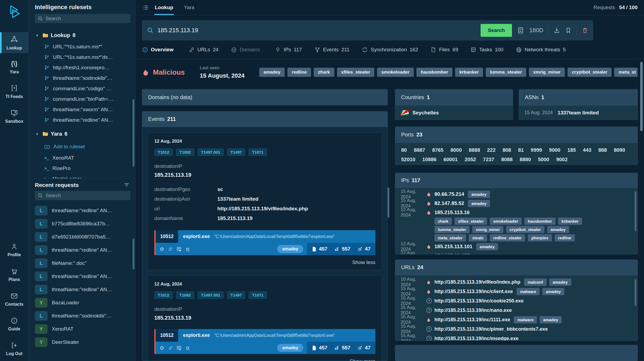 The image size is (644, 361). What do you see at coordinates (507, 150) in the screenshot?
I see `port: 808` at bounding box center [507, 150].